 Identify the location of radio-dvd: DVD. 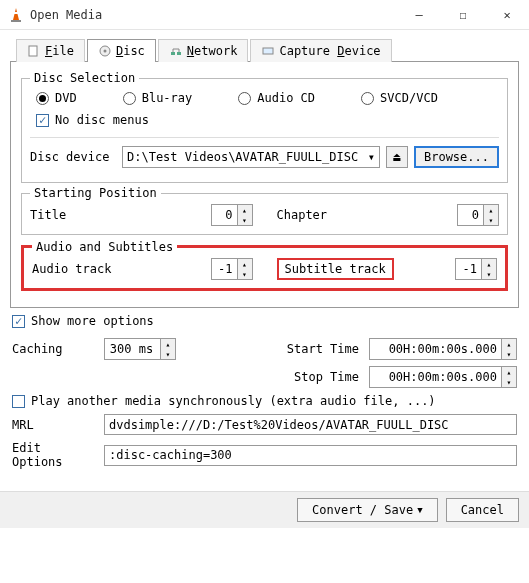
(56, 98).